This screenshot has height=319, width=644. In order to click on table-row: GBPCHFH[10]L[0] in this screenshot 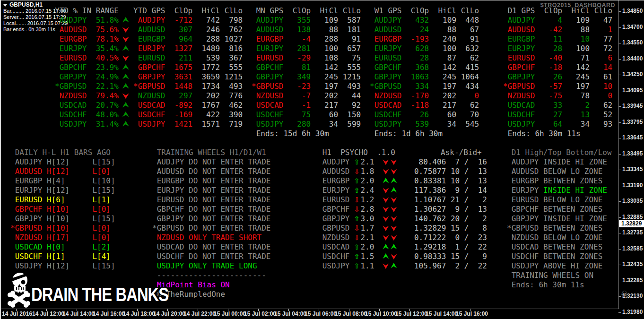, I will do `click(63, 209)`.